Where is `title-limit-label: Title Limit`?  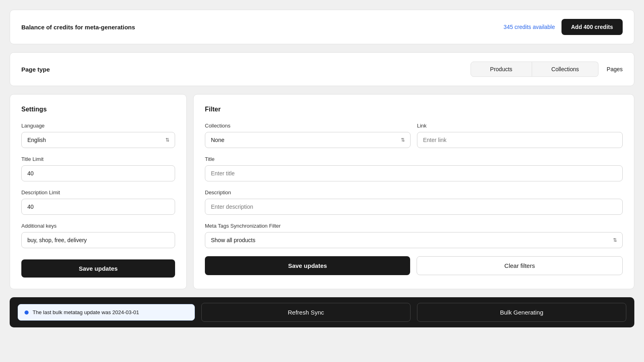
title-limit-label: Title Limit is located at coordinates (98, 159).